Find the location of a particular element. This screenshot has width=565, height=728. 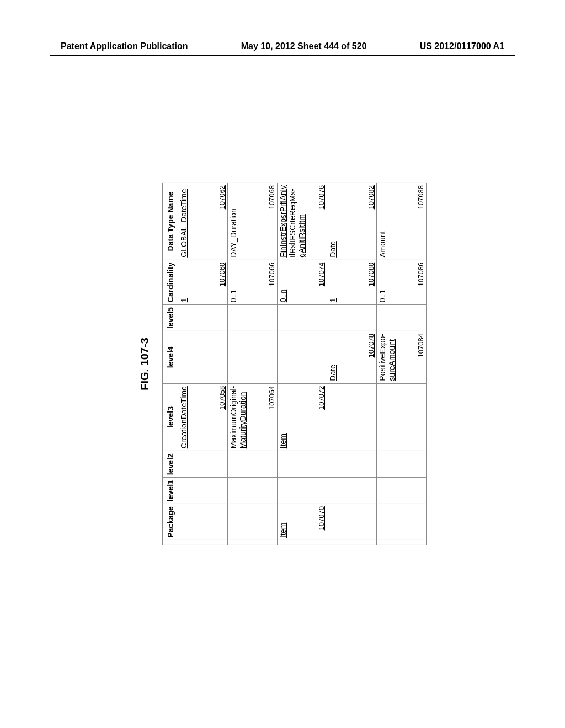

cell-card: 0..1107066 is located at coordinates (253, 282).